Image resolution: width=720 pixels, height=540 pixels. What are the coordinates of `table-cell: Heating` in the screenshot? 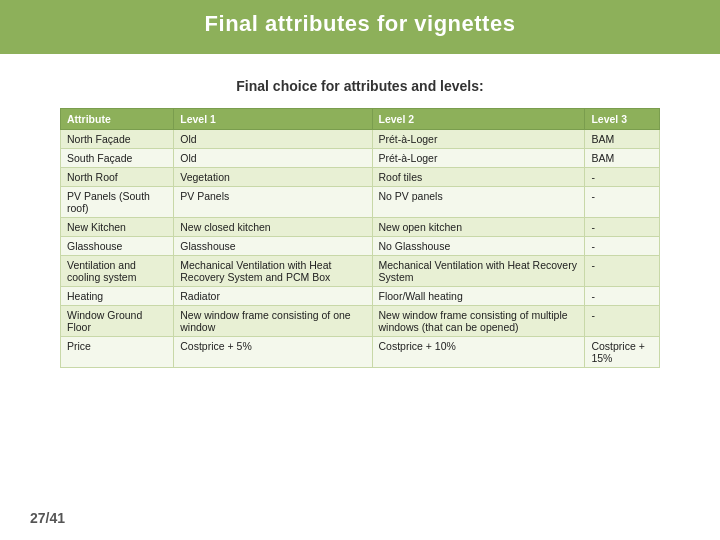 It's located at (118, 296).